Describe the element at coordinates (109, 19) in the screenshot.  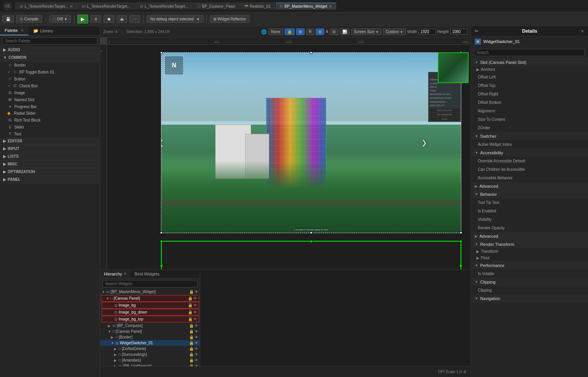
I see `stop-button: ⏹` at that location.